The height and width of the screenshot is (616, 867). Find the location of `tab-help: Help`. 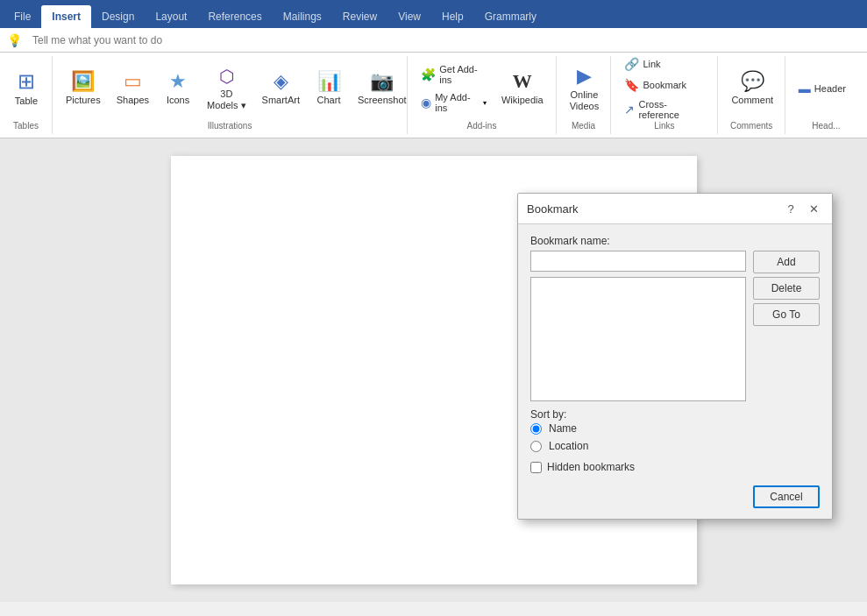

tab-help: Help is located at coordinates (452, 17).